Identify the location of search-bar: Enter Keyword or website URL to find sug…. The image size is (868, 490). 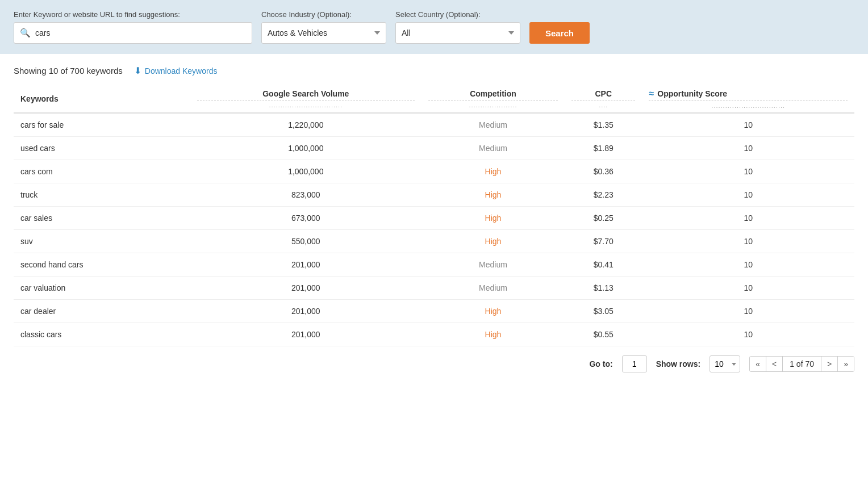
(434, 27).